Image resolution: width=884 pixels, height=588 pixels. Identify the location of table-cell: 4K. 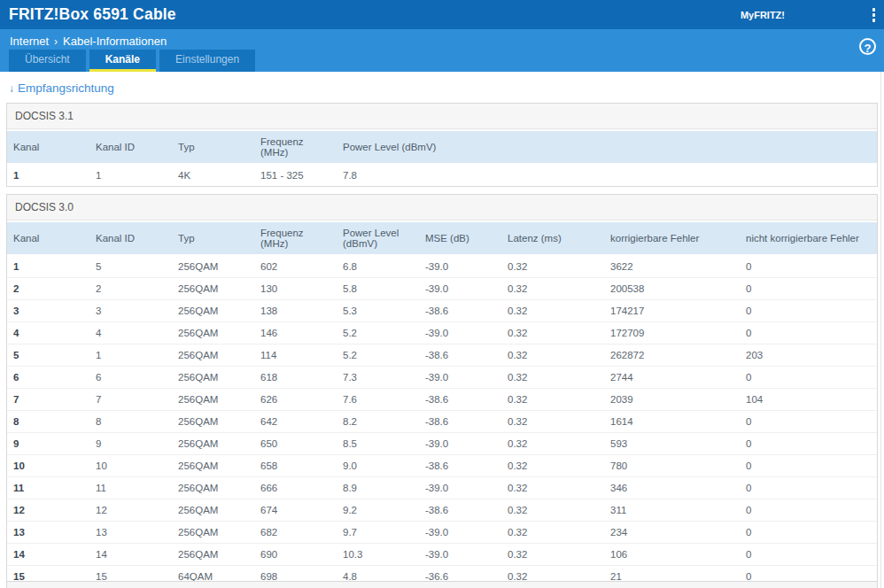
(213, 175).